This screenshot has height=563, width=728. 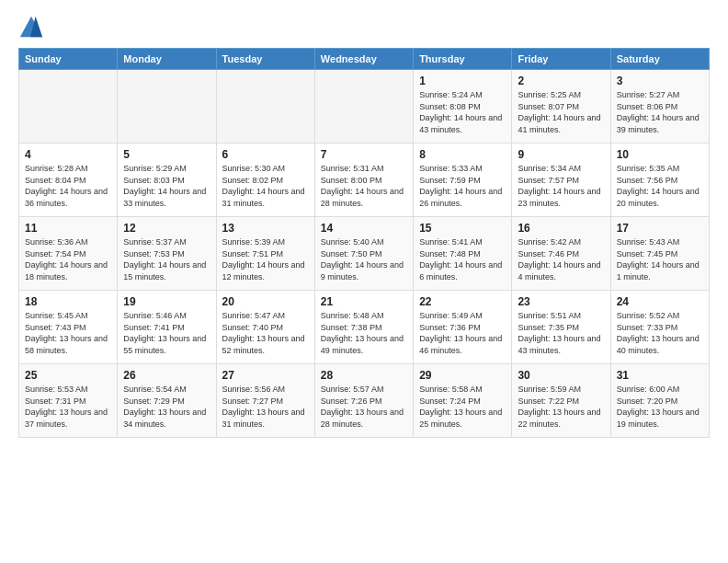 What do you see at coordinates (166, 333) in the screenshot?
I see `day-info: Sunrise: 5:46 AM Sunset: 7:41 PM Dayligh…` at bounding box center [166, 333].